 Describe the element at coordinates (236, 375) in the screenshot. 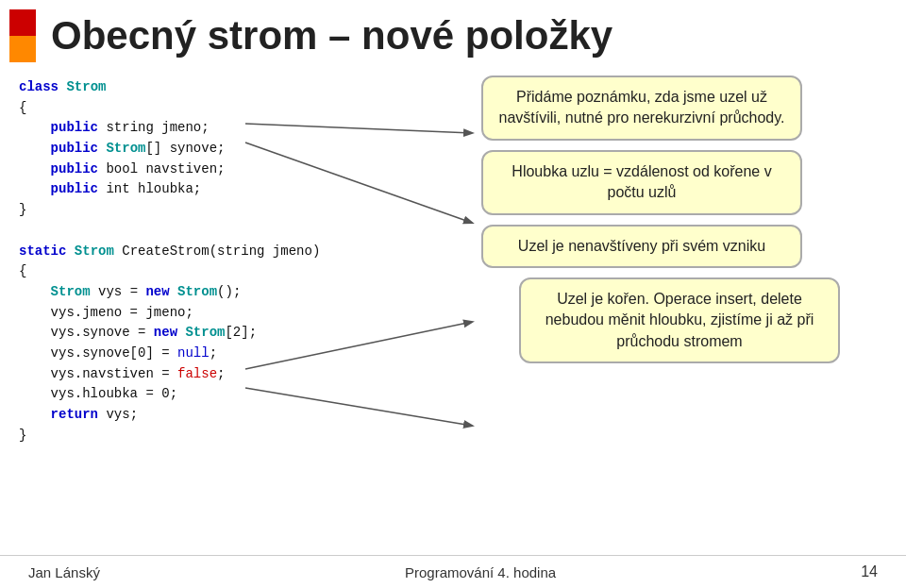

I see `code-line: vys.navstiven = false;` at that location.